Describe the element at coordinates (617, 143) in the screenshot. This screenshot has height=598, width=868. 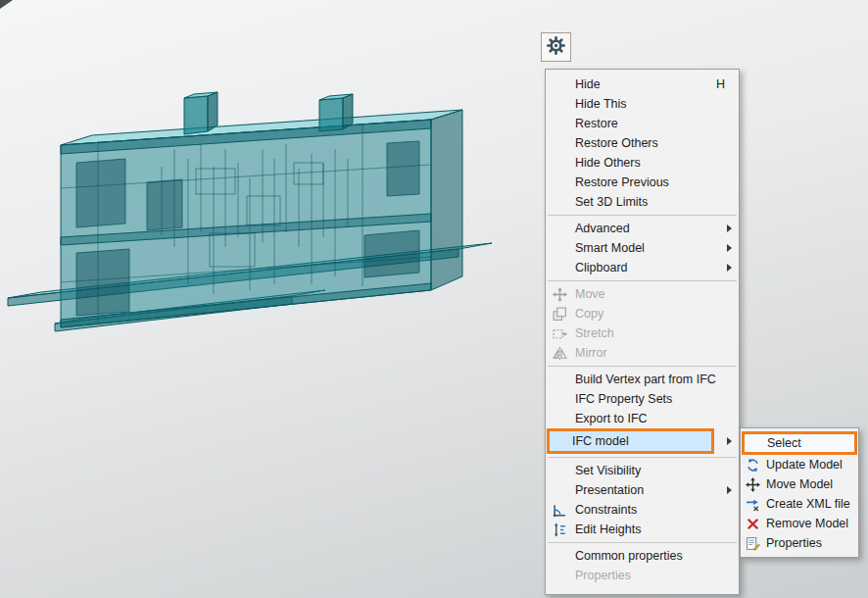
I see `menu-item-label: Restore Others` at that location.